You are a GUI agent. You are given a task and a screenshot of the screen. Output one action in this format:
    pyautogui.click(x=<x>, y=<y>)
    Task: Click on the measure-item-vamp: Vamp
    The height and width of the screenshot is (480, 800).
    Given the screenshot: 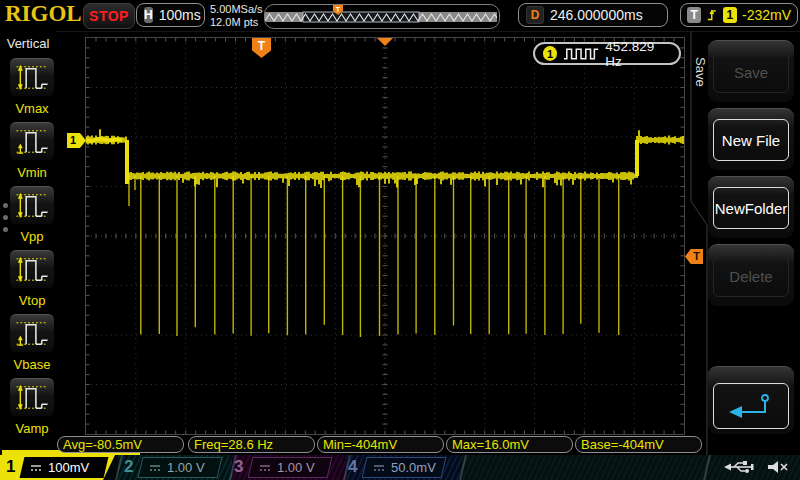 What is the action you would take?
    pyautogui.click(x=32, y=407)
    